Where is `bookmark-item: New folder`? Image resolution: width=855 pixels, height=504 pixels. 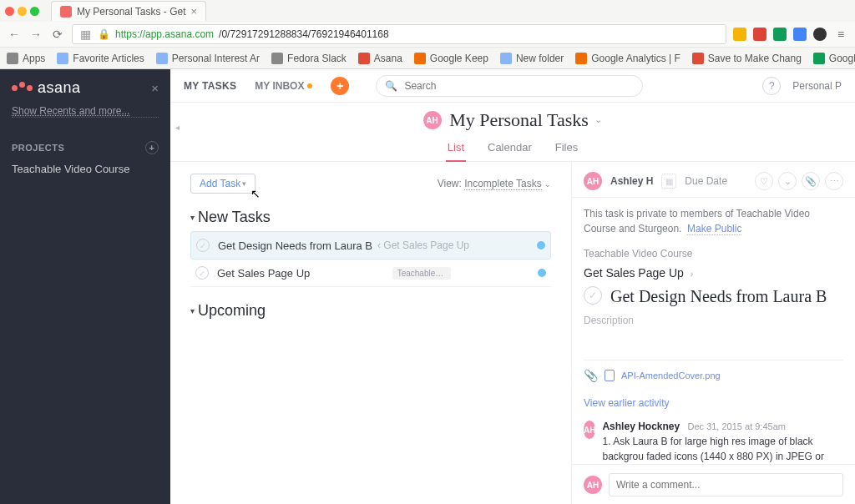 bookmark-item: New folder is located at coordinates (532, 58).